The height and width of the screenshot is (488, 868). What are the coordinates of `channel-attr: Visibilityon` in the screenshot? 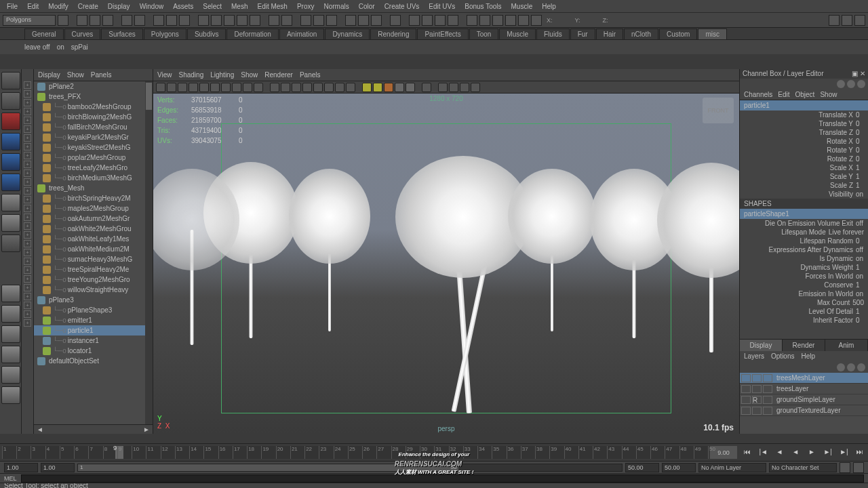 It's located at (804, 194).